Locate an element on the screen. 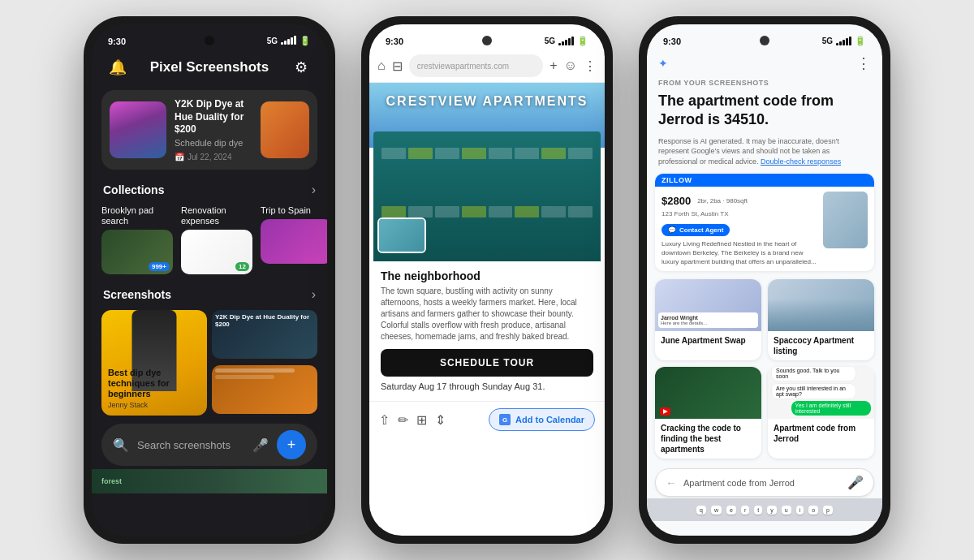 The image size is (974, 560). edit-icon: ✏ is located at coordinates (403, 420).